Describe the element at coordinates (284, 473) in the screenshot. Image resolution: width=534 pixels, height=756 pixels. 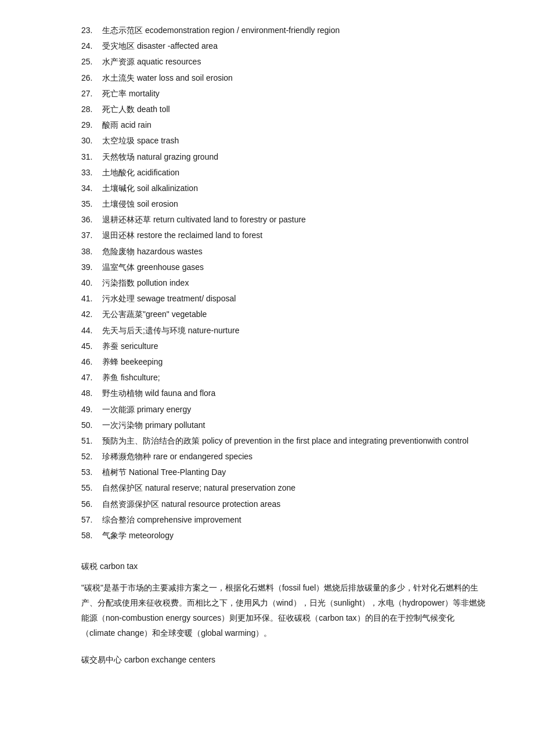
I see `list-item: 53.植树节 National Tree-Planting Day` at that location.